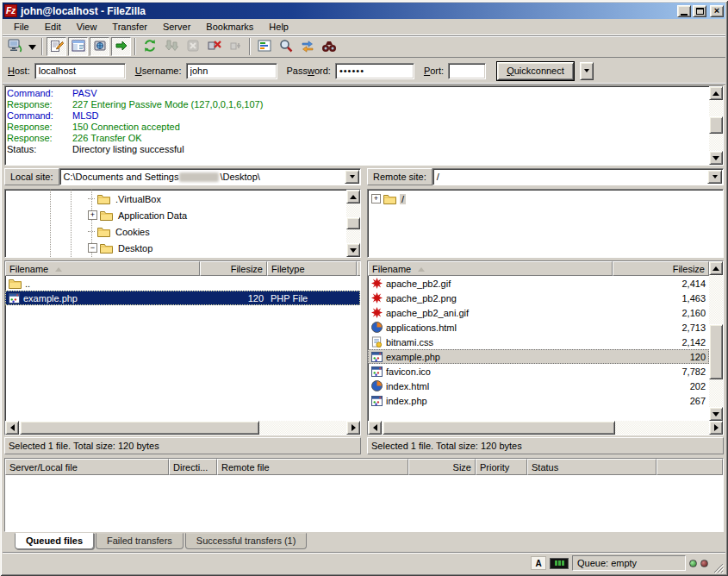 This screenshot has height=576, width=728. Describe the element at coordinates (53, 27) in the screenshot. I see `menu-item-edit: Edit` at that location.